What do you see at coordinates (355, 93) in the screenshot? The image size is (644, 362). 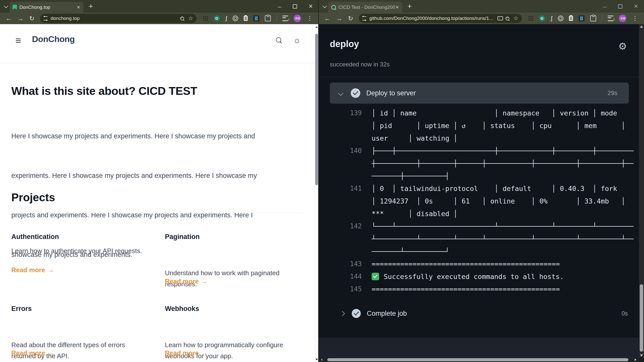 I see `check-circle-icon` at bounding box center [355, 93].